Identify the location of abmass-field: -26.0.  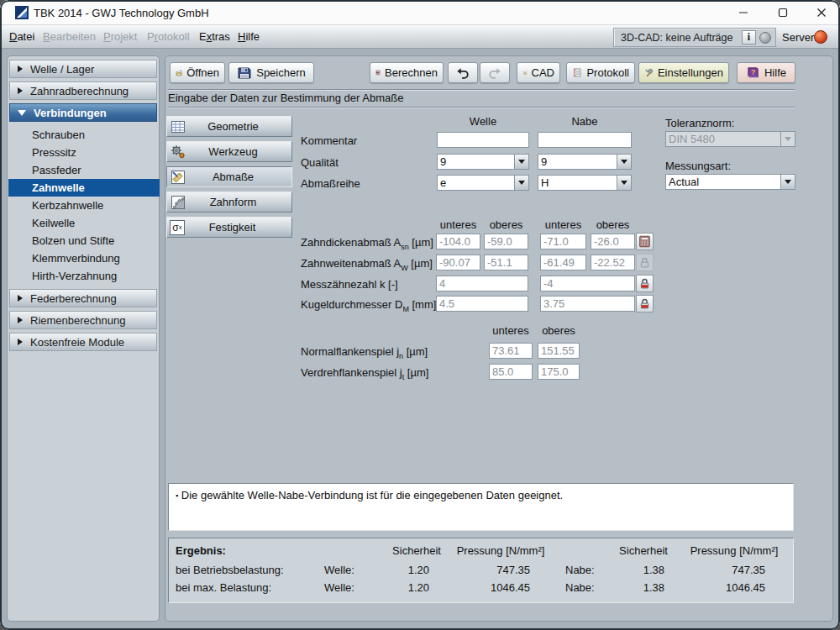
(613, 242).